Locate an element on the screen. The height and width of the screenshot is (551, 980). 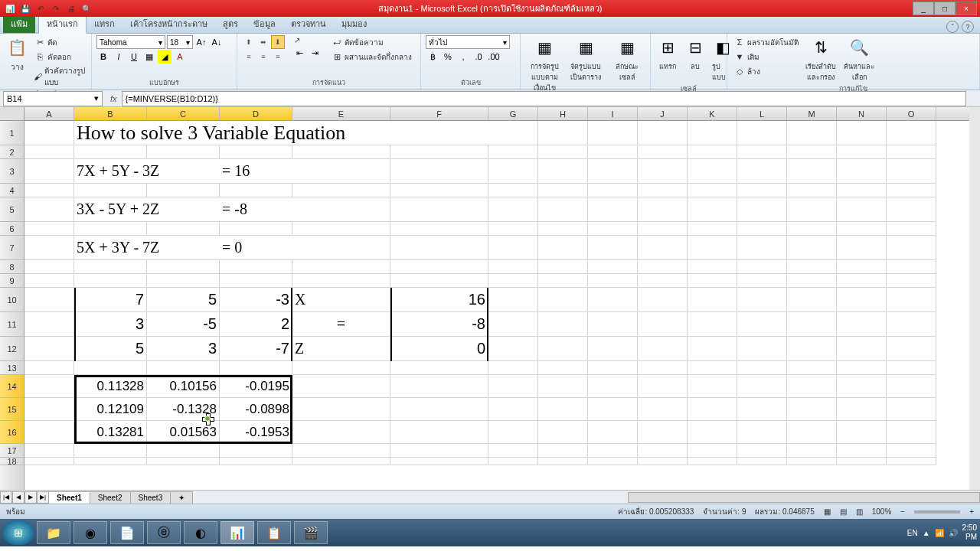
grow-font-button: A↑ is located at coordinates (201, 42).